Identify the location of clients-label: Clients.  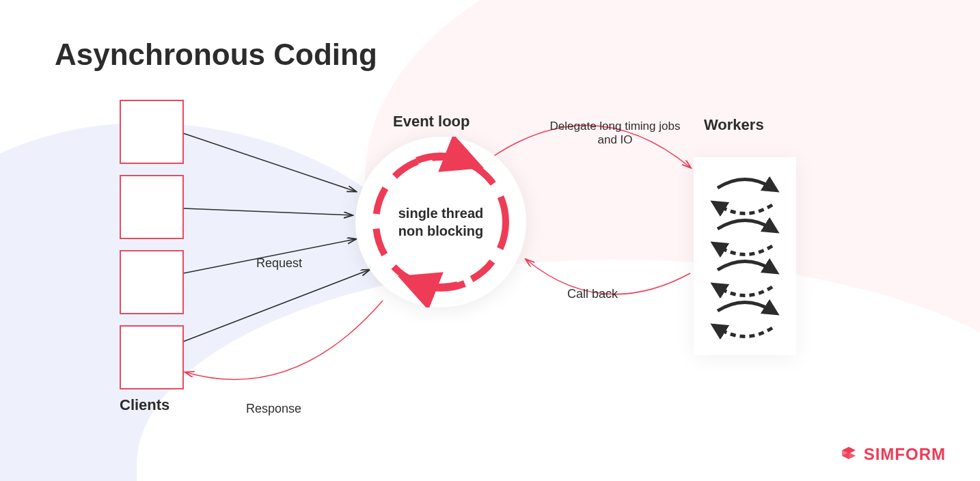
(145, 405).